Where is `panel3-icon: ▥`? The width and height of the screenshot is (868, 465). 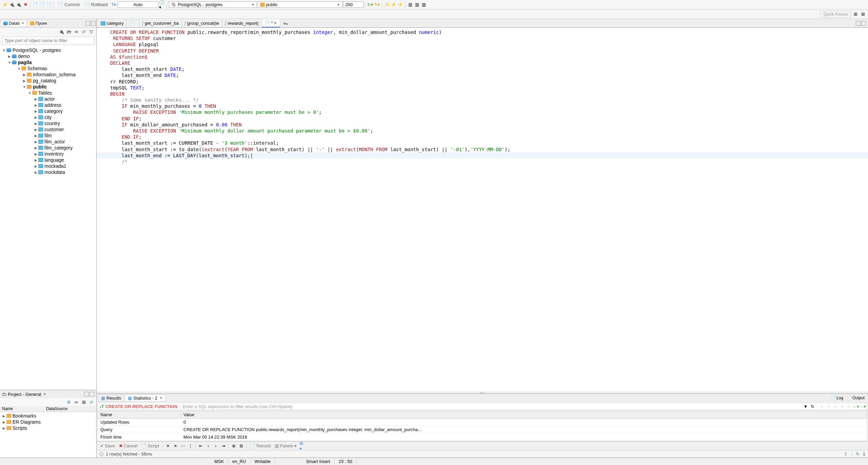 panel3-icon: ▥ is located at coordinates (424, 5).